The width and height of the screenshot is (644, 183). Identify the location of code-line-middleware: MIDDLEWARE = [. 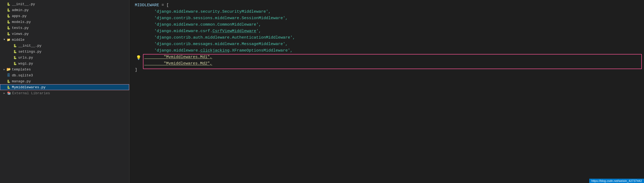
(389, 5).